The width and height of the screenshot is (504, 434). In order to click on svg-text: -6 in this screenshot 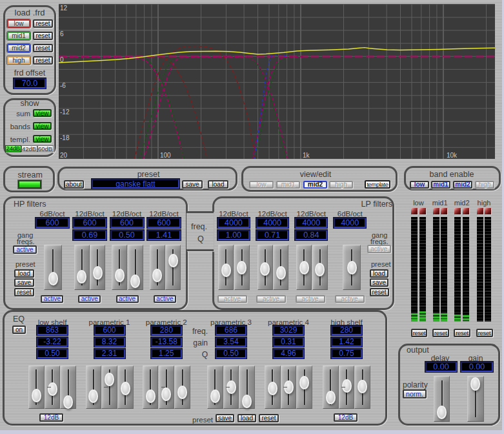, I will do `click(63, 85)`.